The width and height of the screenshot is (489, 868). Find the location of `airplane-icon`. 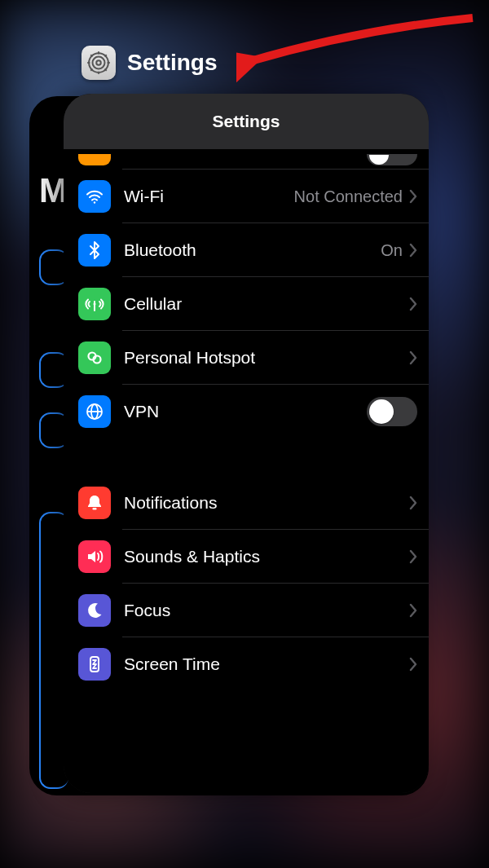

airplane-icon is located at coordinates (95, 160).